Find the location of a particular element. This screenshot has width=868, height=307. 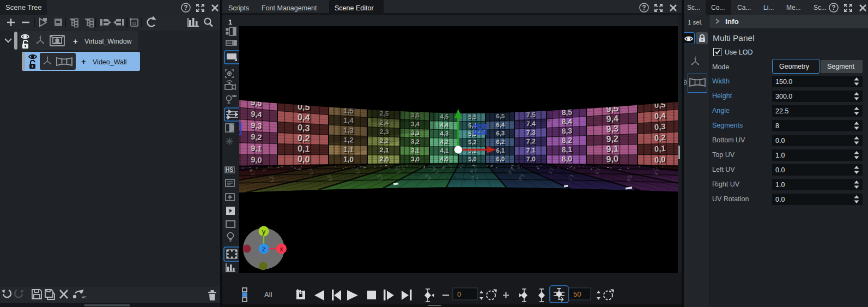

svg-text: 7,1 is located at coordinates (531, 150).